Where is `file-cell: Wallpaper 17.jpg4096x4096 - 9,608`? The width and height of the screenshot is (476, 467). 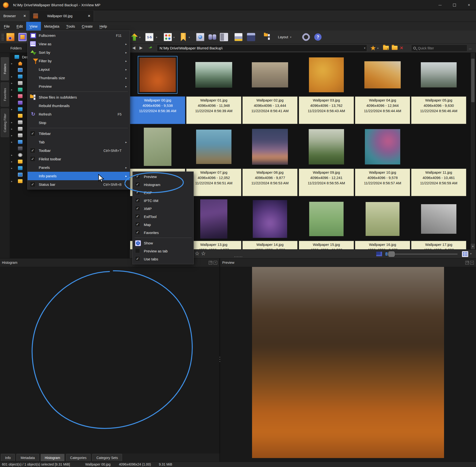 file-cell: Wallpaper 17.jpg4096x4096 - 9,608 is located at coordinates (439, 223).